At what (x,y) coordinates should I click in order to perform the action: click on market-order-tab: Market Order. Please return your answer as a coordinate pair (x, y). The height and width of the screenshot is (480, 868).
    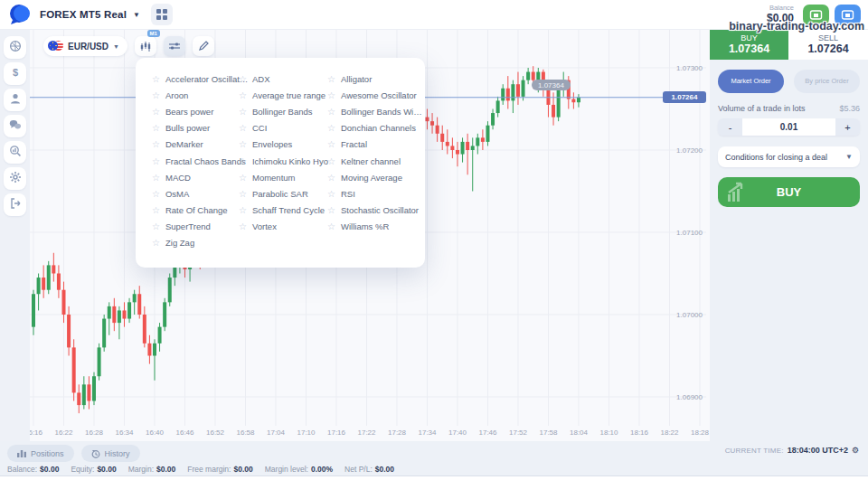
    Looking at the image, I should click on (750, 81).